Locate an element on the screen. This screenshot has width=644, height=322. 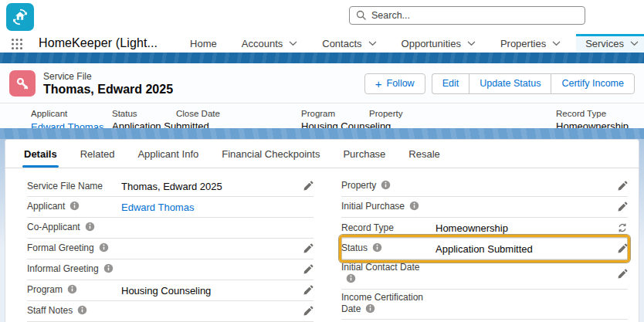
update-status-button: Update Status is located at coordinates (510, 83).